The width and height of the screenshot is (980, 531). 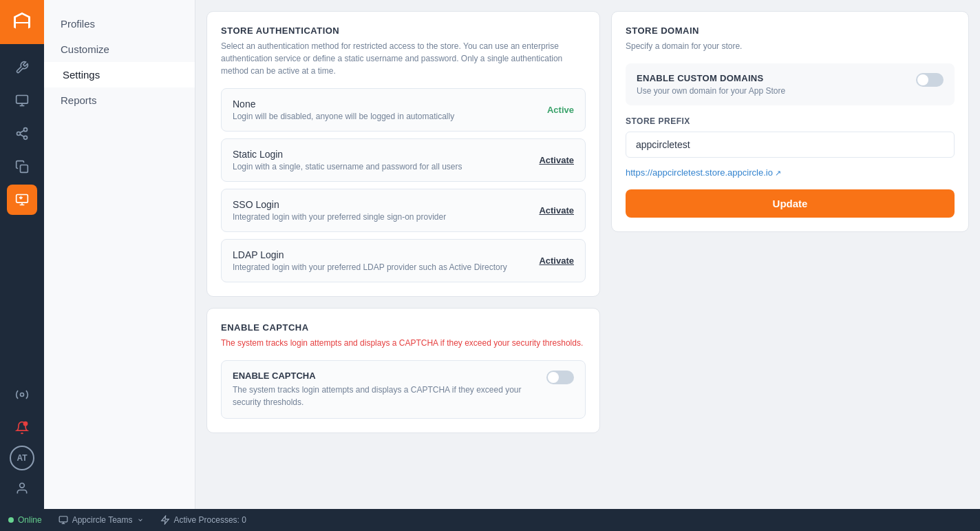 I want to click on nav-user-at-icon: AT, so click(x=22, y=458).